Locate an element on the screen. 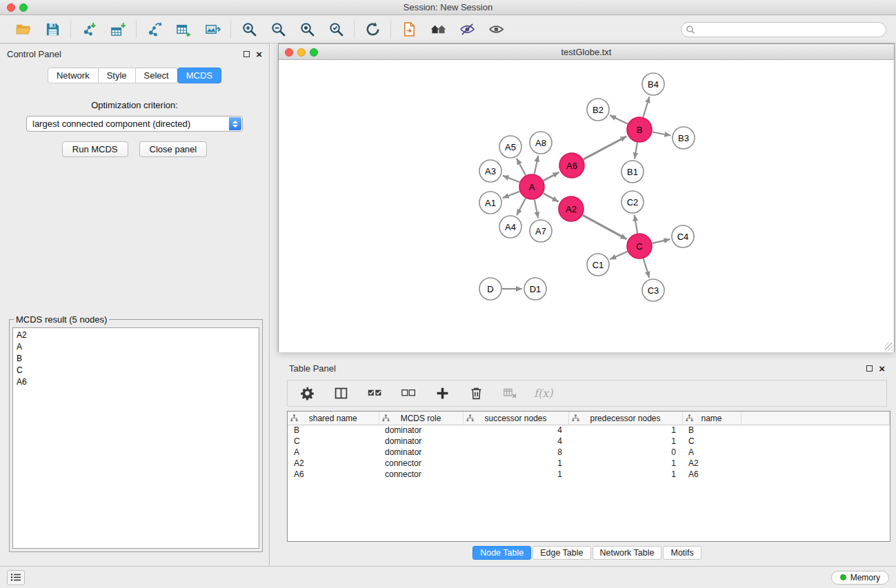  save-session-icon is located at coordinates (52, 30).